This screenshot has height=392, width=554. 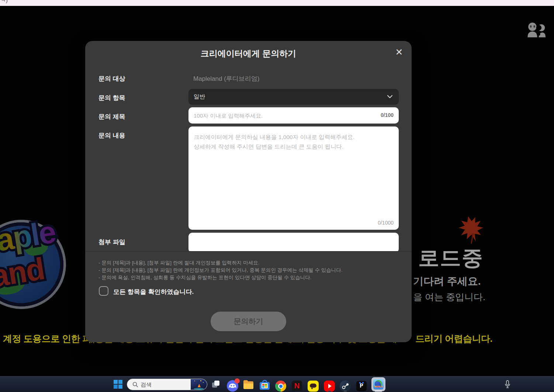 What do you see at coordinates (167, 384) in the screenshot?
I see `search-input: 검색` at bounding box center [167, 384].